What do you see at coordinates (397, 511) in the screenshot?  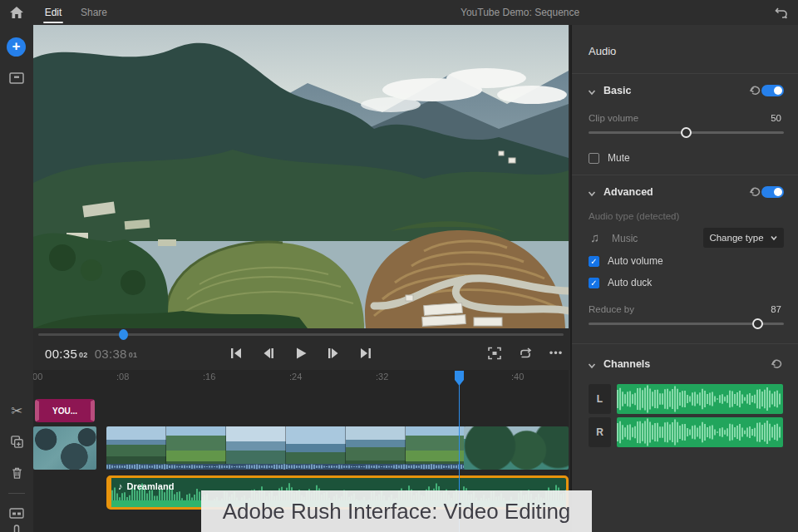 I see `caption-overlay: Adobe Rush Interface: Video Editing` at bounding box center [397, 511].